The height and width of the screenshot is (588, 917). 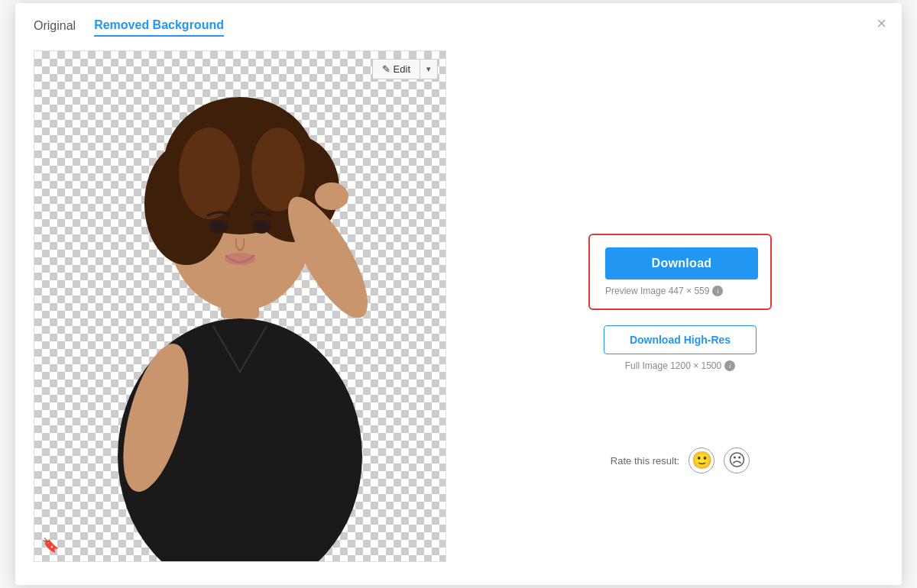 I want to click on download-highres-button: Download High-Res, so click(x=680, y=340).